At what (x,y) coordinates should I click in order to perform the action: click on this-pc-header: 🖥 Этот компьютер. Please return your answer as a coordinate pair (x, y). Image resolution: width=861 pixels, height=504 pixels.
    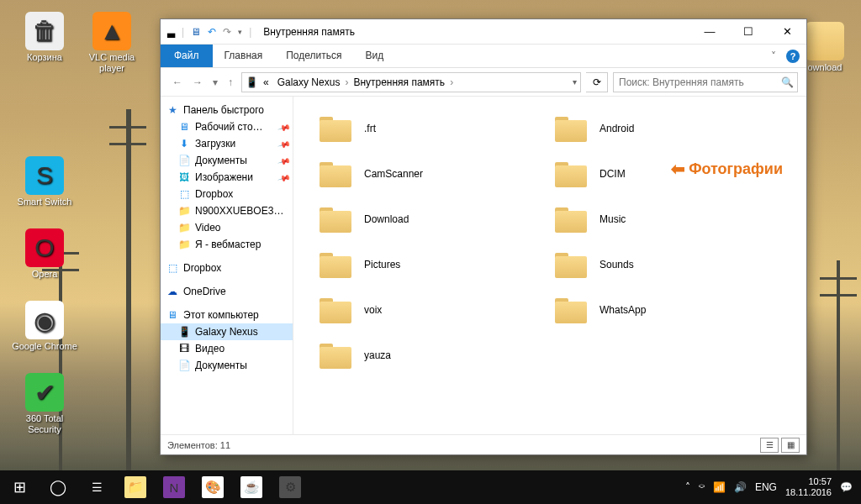
    Looking at the image, I should click on (227, 315).